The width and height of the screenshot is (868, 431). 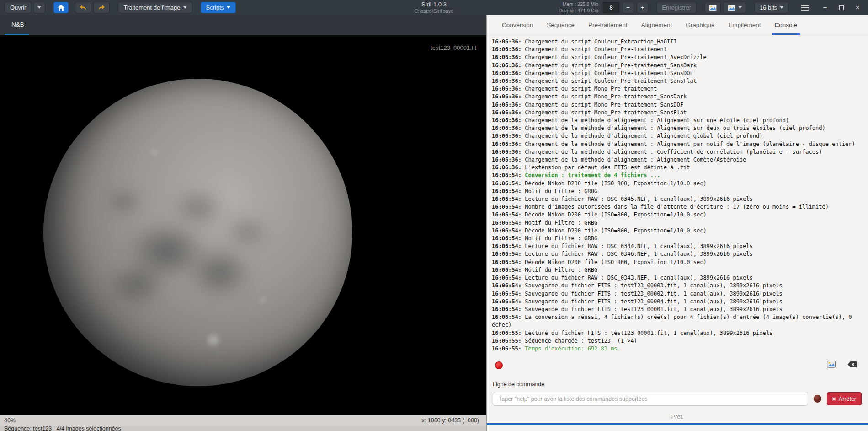 What do you see at coordinates (857, 8) in the screenshot?
I see `close-button: ×` at bounding box center [857, 8].